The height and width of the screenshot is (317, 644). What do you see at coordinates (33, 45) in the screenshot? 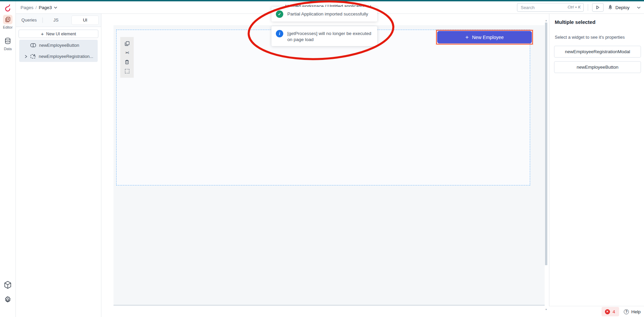
I see `button-widget-icon` at bounding box center [33, 45].